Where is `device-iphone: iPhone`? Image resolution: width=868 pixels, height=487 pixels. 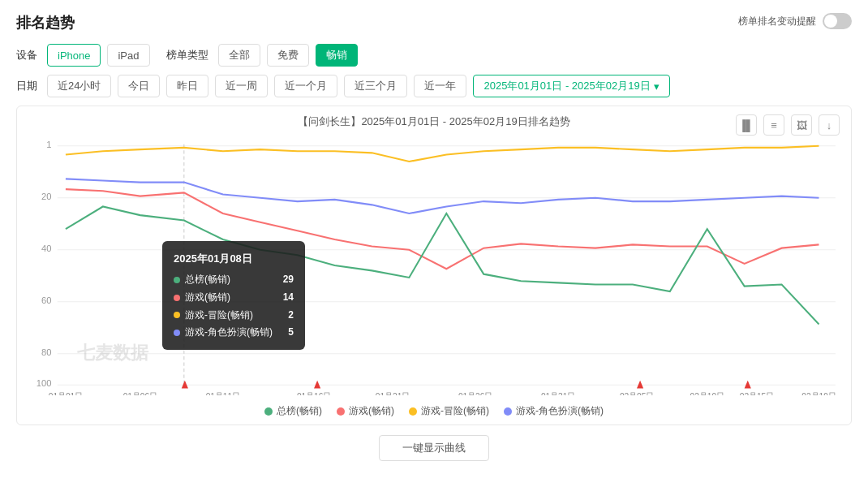 device-iphone: iPhone is located at coordinates (74, 55).